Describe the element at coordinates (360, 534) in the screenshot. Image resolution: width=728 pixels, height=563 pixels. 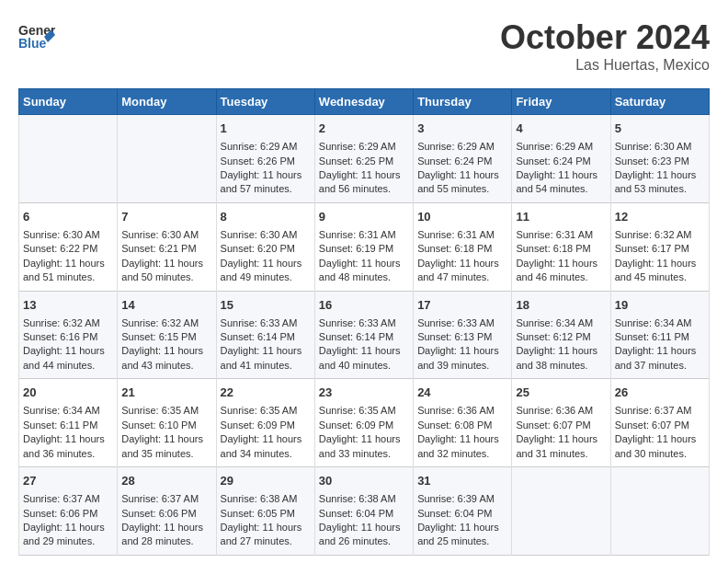
I see `daylight: Daylight: 11 hours and 26 minutes.` at that location.